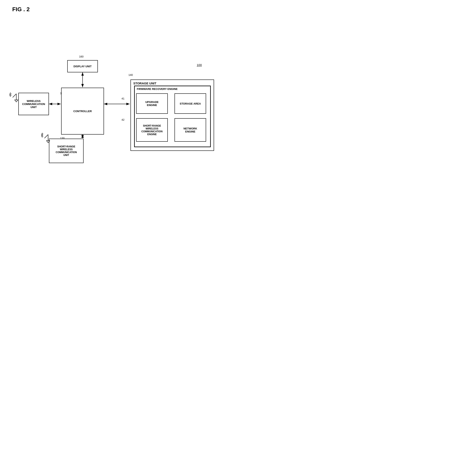 Image resolution: width=476 pixels, height=476 pixels. Describe the element at coordinates (123, 120) in the screenshot. I see `ref-42: 42` at that location.